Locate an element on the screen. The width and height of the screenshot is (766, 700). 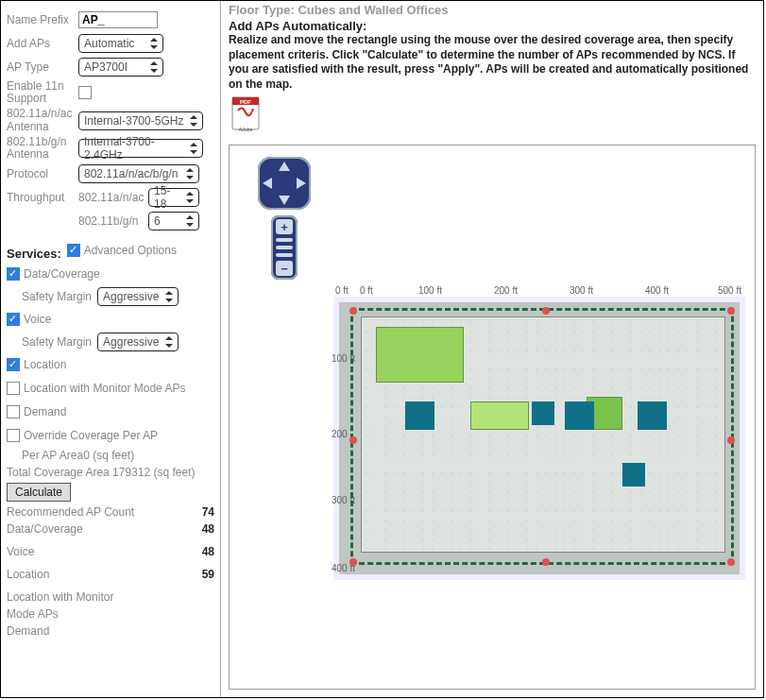
antenna-a-select: Internal-3700-5GHz is located at coordinates (141, 121).